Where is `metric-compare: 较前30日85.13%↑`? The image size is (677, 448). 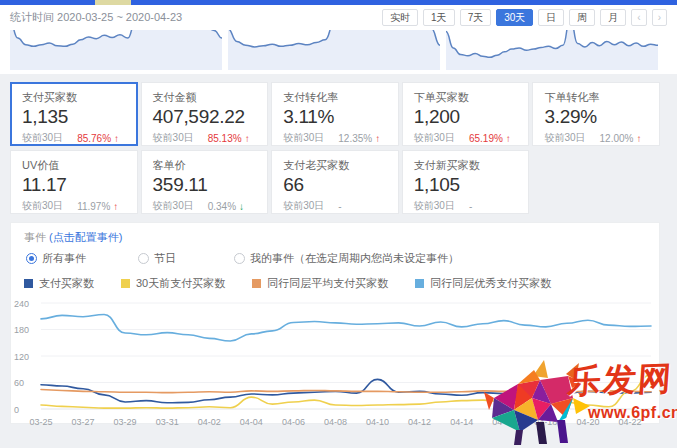
metric-compare: 较前30日85.13%↑ is located at coordinates (205, 138).